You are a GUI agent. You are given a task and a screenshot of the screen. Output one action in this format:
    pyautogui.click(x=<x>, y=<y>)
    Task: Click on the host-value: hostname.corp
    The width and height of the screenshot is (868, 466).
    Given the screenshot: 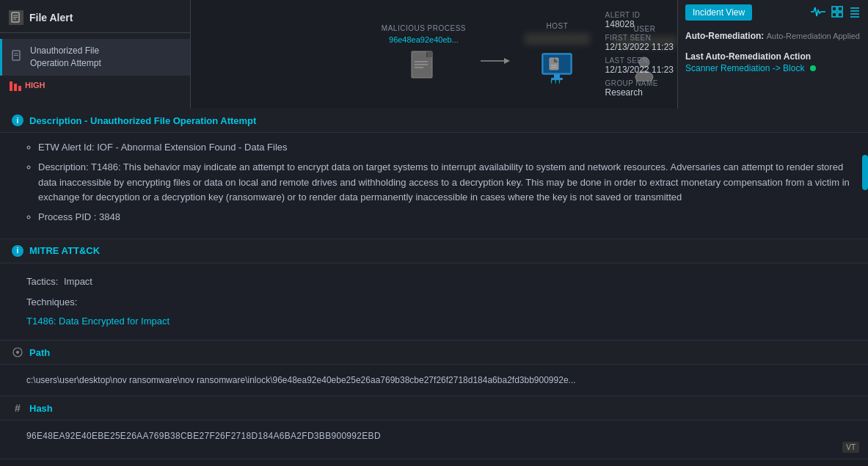 What is the action you would take?
    pyautogui.click(x=558, y=39)
    